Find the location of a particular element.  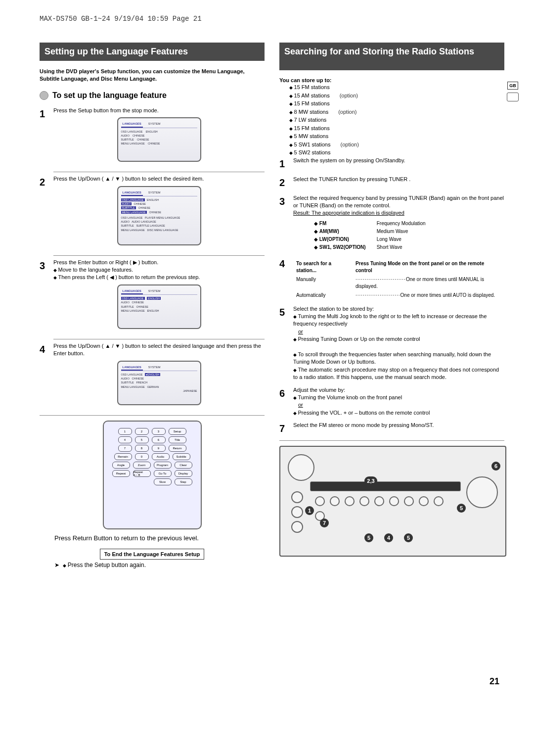

step-text: Select the station to be stored by: is located at coordinates (399, 309).